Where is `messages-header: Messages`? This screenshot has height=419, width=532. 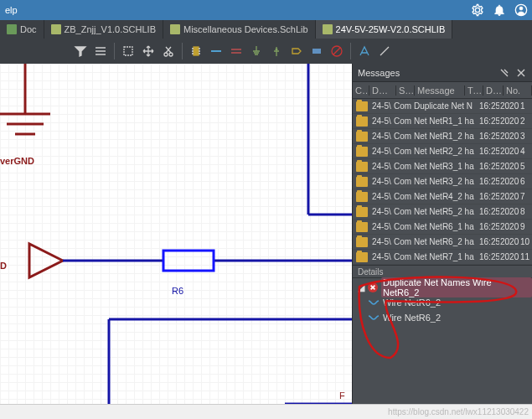
messages-header: Messages is located at coordinates (442, 73).